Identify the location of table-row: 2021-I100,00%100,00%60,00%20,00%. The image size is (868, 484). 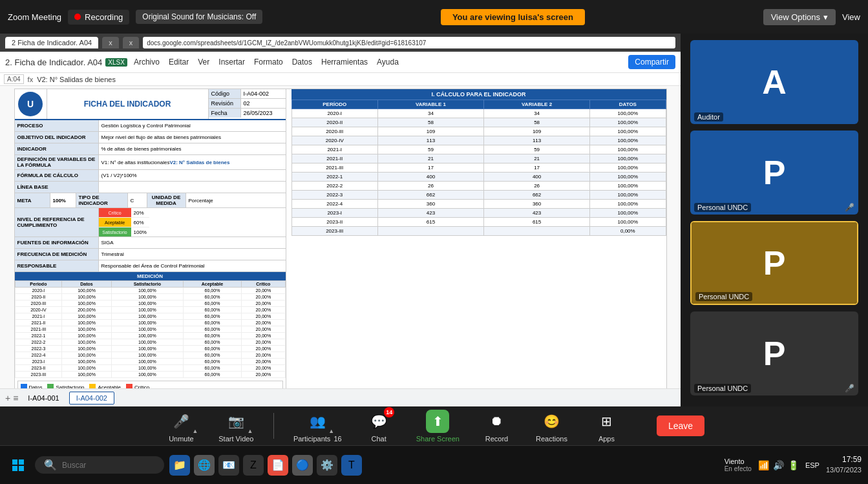
(150, 317).